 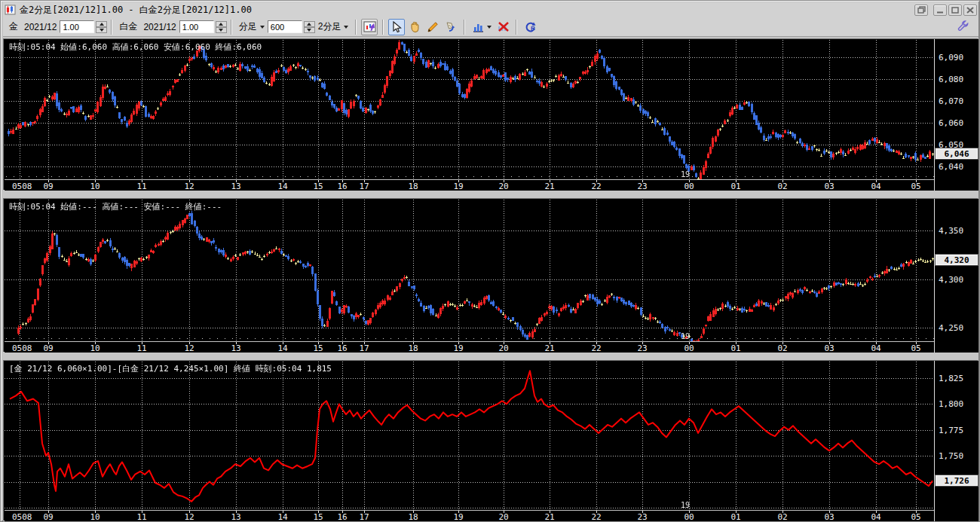 I want to click on y-axis-label: 1,825, so click(x=951, y=378).